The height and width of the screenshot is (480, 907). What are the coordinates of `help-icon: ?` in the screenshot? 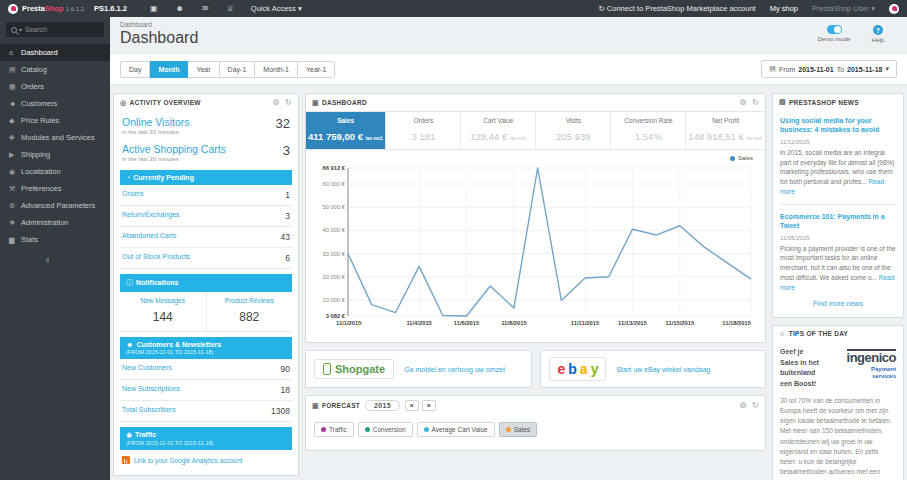 It's located at (878, 30).